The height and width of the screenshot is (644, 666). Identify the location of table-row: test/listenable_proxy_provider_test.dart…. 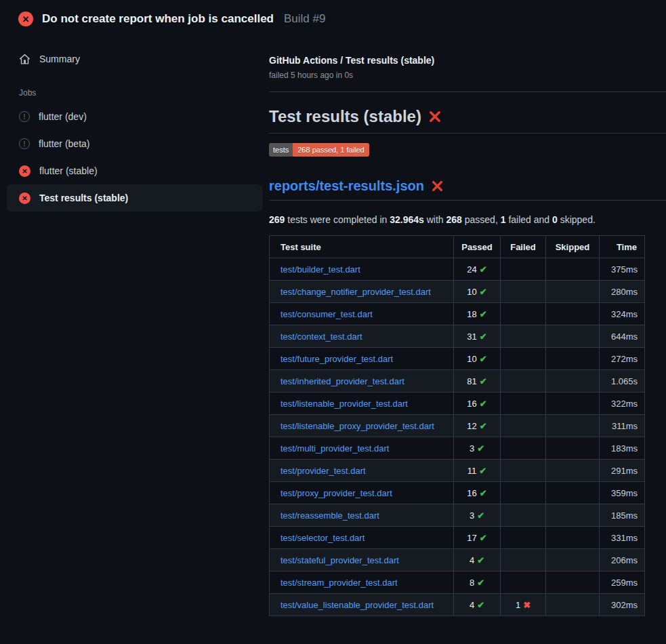
(457, 426).